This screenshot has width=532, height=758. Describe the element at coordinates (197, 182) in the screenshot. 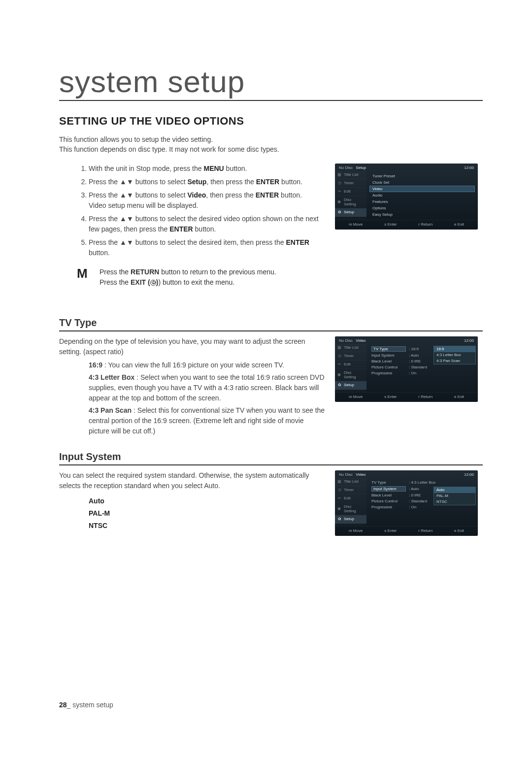

I see `step-2-setup: Setup` at that location.